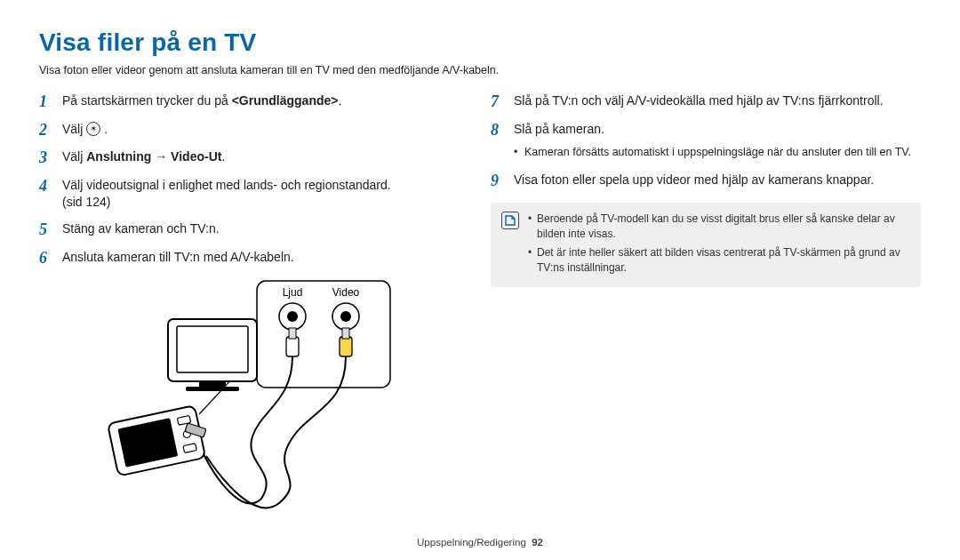  Describe the element at coordinates (706, 181) in the screenshot. I see `step-9: 9 Visa foton eller spela upp videor med …` at that location.